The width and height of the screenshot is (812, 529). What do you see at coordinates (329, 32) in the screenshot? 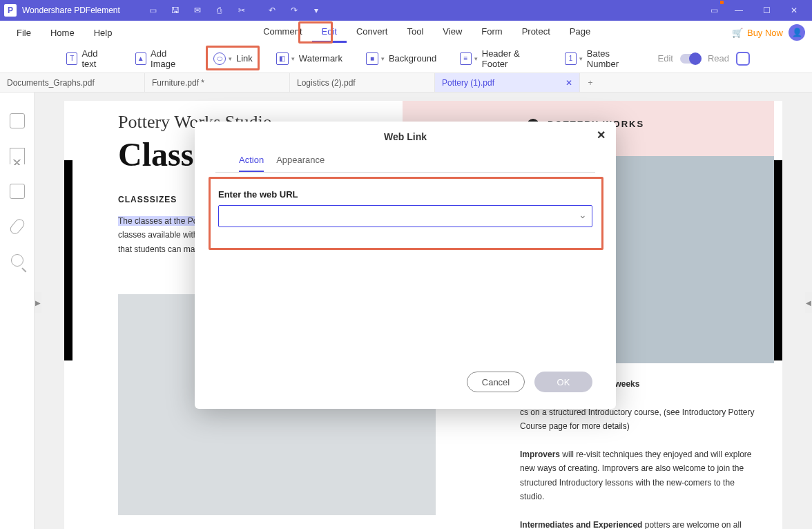
I see `menu-edit: Edit` at bounding box center [329, 32].